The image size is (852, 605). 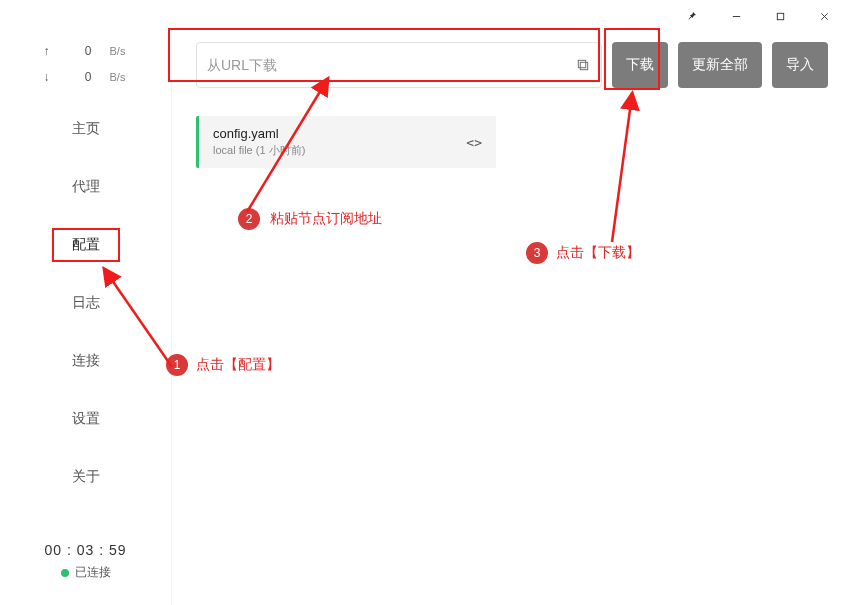 What do you see at coordinates (692, 16) in the screenshot?
I see `pin-icon` at bounding box center [692, 16].